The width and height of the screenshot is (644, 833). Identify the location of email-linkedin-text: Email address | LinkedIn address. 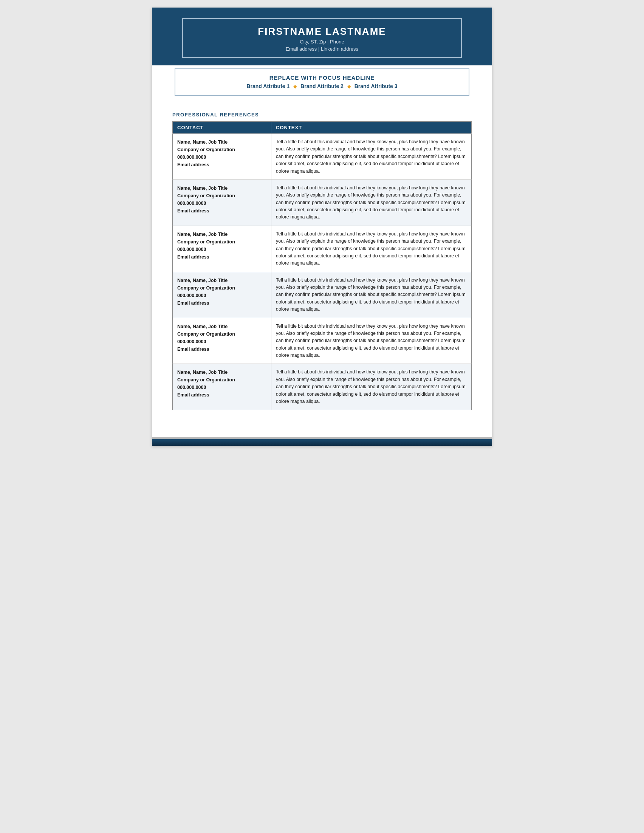
(322, 49).